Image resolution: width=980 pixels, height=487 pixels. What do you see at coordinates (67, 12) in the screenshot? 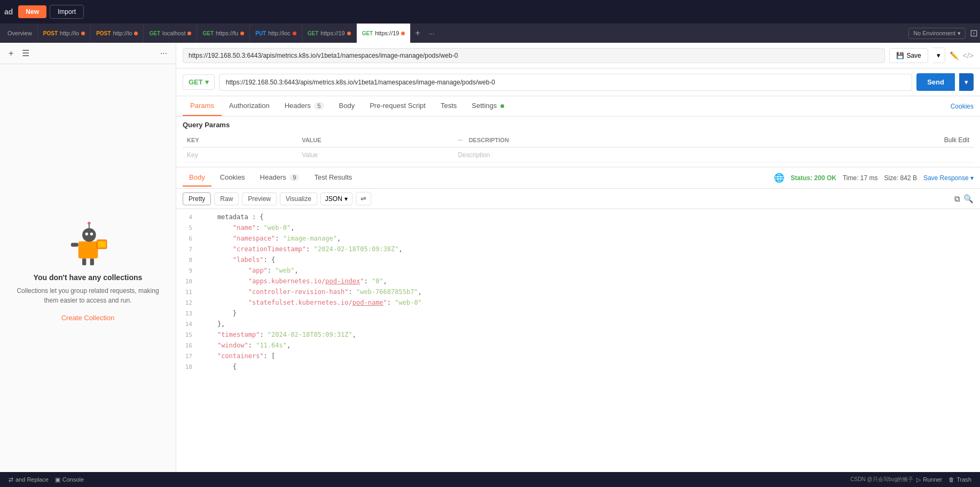
I see `import-button: Import` at bounding box center [67, 12].